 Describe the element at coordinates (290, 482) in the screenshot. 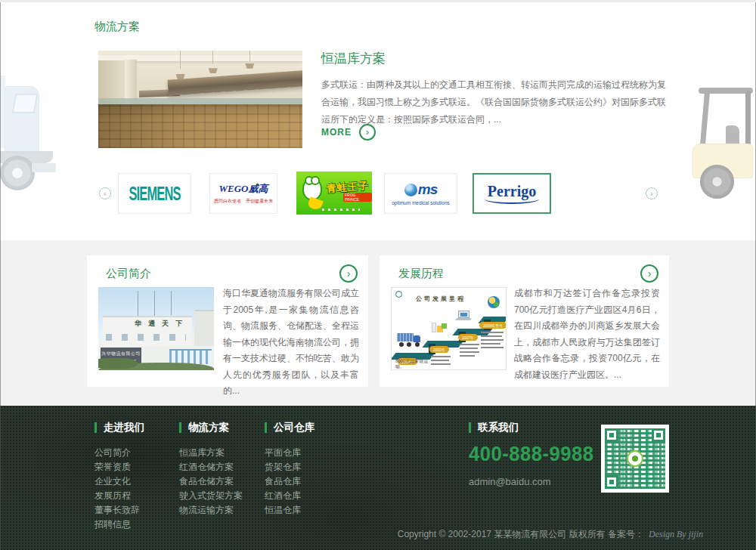

I see `footer-link: 食品仓库` at that location.